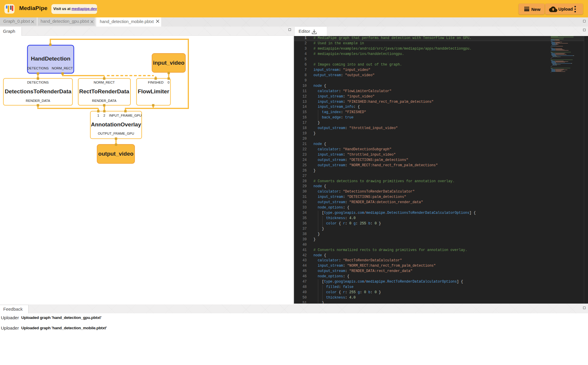  I want to click on svg-text: input_video, so click(169, 63).